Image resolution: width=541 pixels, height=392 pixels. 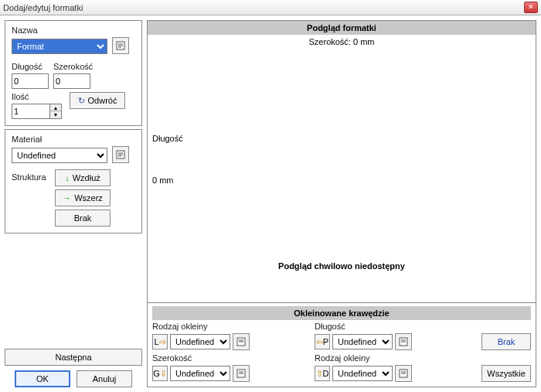 I want to click on arrow-right-icon: →, so click(x=66, y=198).